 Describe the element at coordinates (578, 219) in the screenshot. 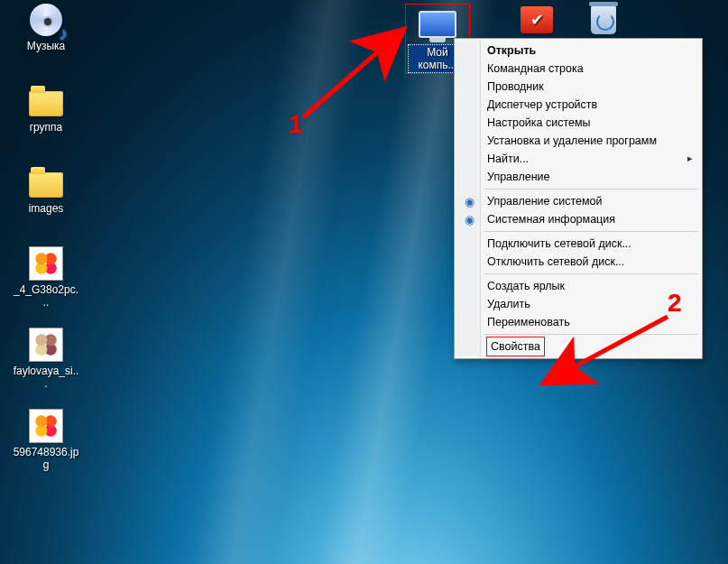

I see `menu-item-system-info: ◉ Системная информация` at that location.